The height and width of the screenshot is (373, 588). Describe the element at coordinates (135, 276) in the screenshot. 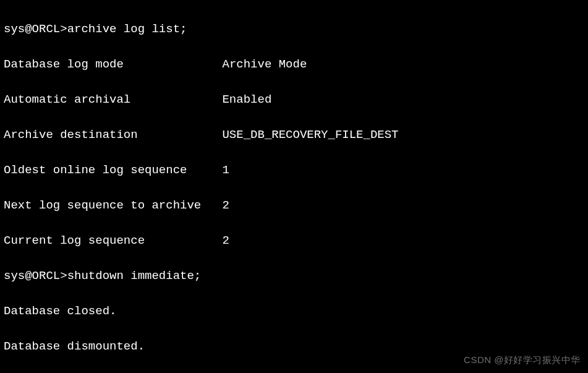

I see `command-text: shutdown immediate;` at that location.